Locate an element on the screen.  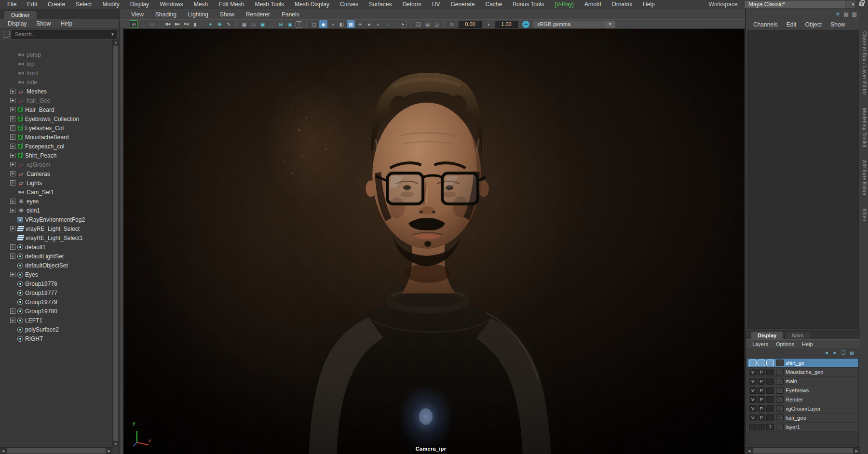
menu-item: Display is located at coordinates (140, 4).